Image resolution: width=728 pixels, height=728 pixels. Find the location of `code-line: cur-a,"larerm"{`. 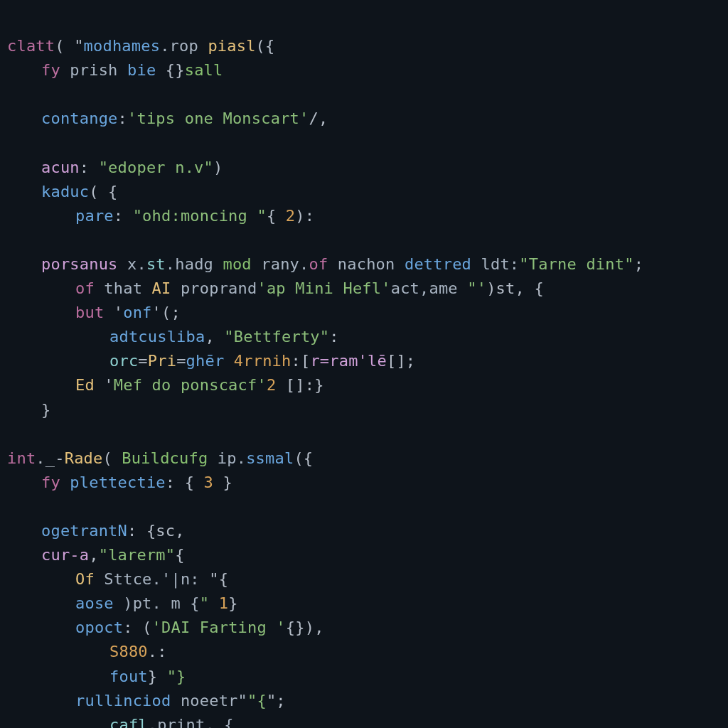

code-line: cur-a,"larerm"{ is located at coordinates (96, 555).